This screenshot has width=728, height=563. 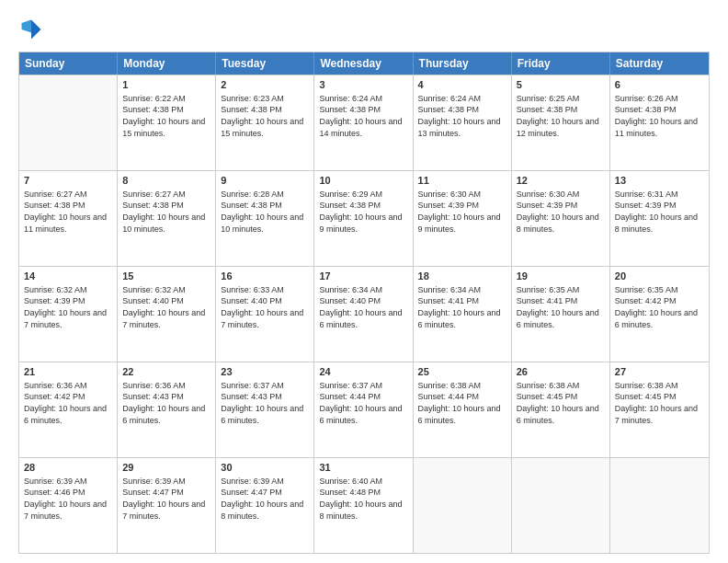 I want to click on cal-cell-day-3: 3Sunrise: 6:24 AMSunset: 4:38 PMDaylight…, so click(x=364, y=123).